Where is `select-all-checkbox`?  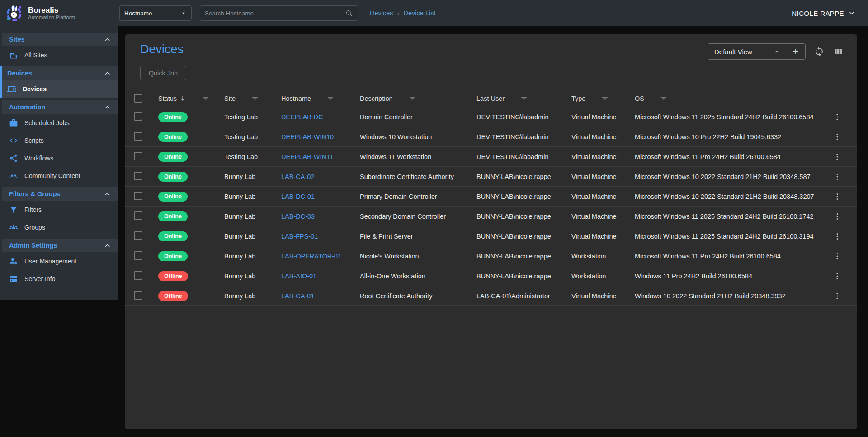 select-all-checkbox is located at coordinates (138, 99).